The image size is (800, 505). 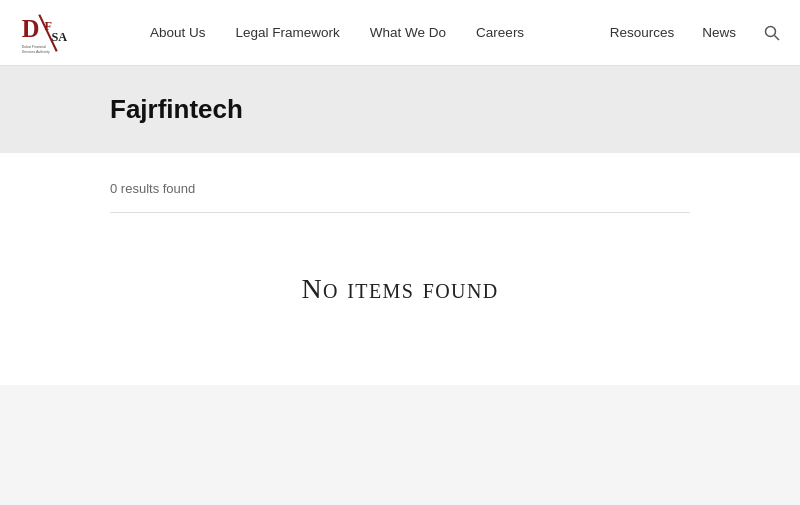 What do you see at coordinates (370, 32) in the screenshot?
I see `main-nav: About Us Legal Framework What We Do Care…` at bounding box center [370, 32].